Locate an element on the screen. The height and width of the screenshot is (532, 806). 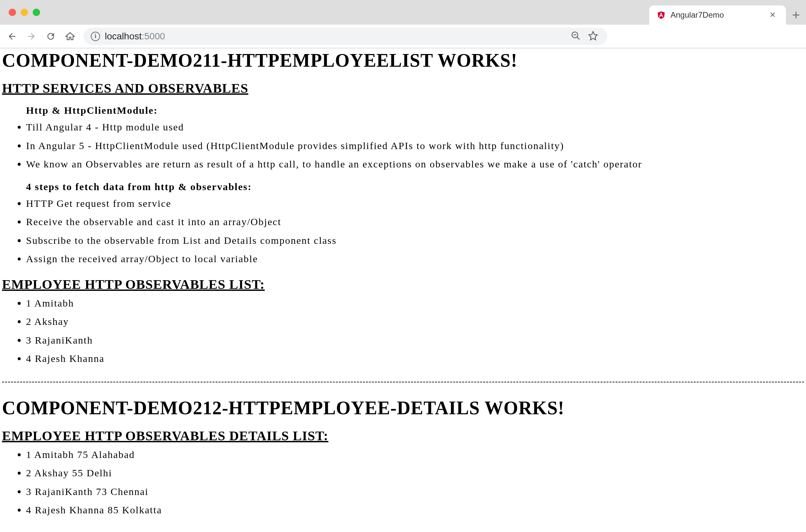
browser-toolbar: i localhost:5000 is located at coordinates (403, 37).